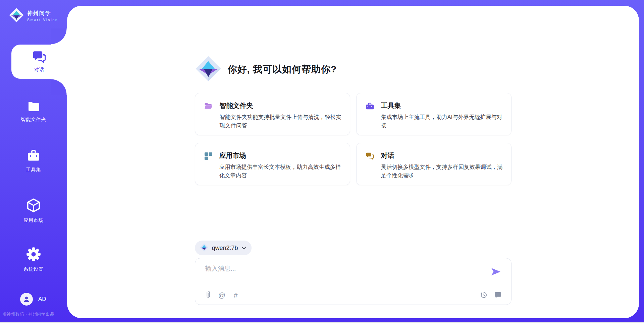 Image resolution: width=644 pixels, height=325 pixels. What do you see at coordinates (59, 37) in the screenshot?
I see `tab-curve-top` at bounding box center [59, 37].